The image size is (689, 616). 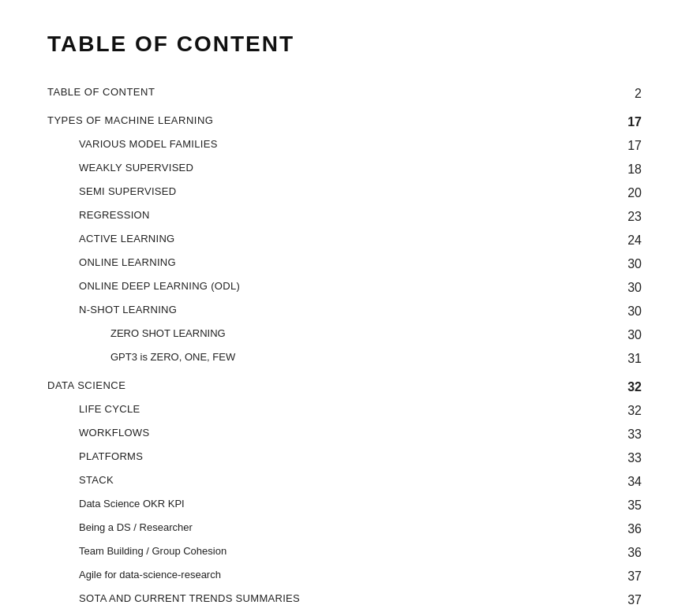 What do you see at coordinates (344, 288) in the screenshot?
I see `toc-row: ONLINE DEEP LEARNING (ODL)30` at bounding box center [344, 288].